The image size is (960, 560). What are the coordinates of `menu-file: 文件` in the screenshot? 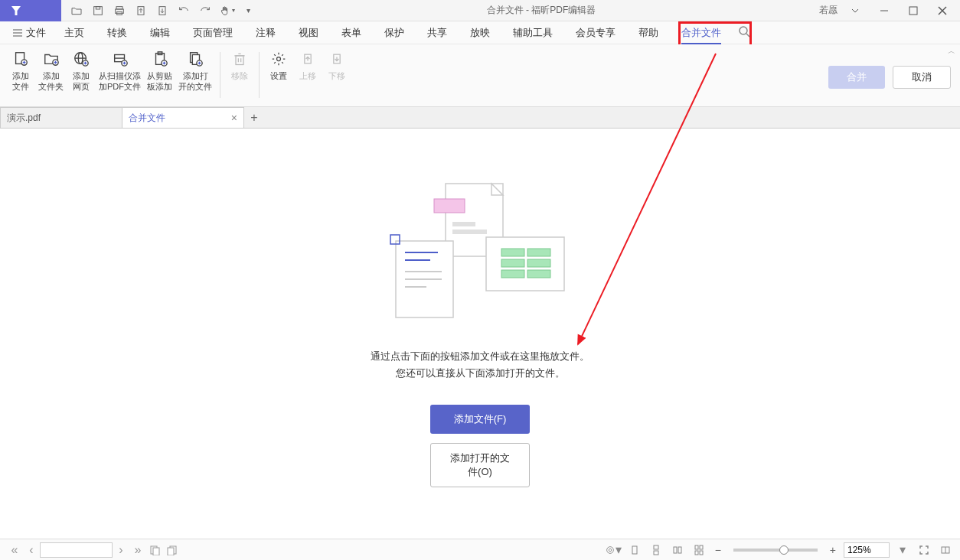 It's located at (29, 33).